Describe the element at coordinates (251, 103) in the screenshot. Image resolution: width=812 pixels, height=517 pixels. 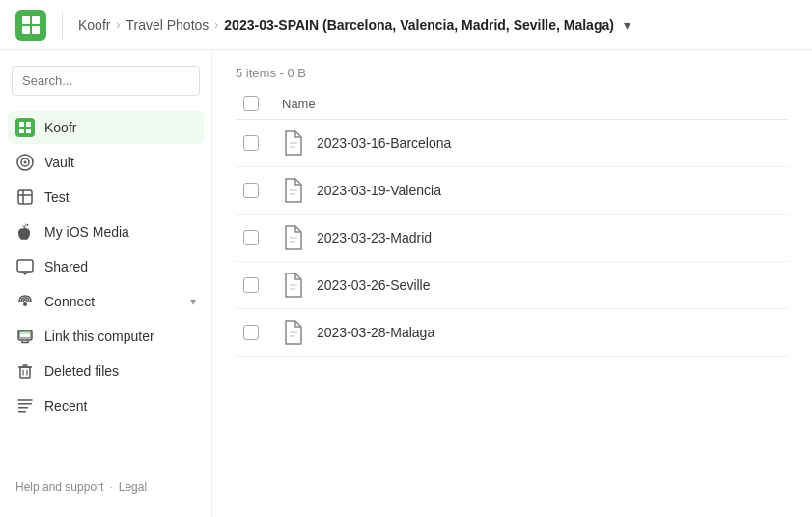
I see `select-all-checkbox` at that location.